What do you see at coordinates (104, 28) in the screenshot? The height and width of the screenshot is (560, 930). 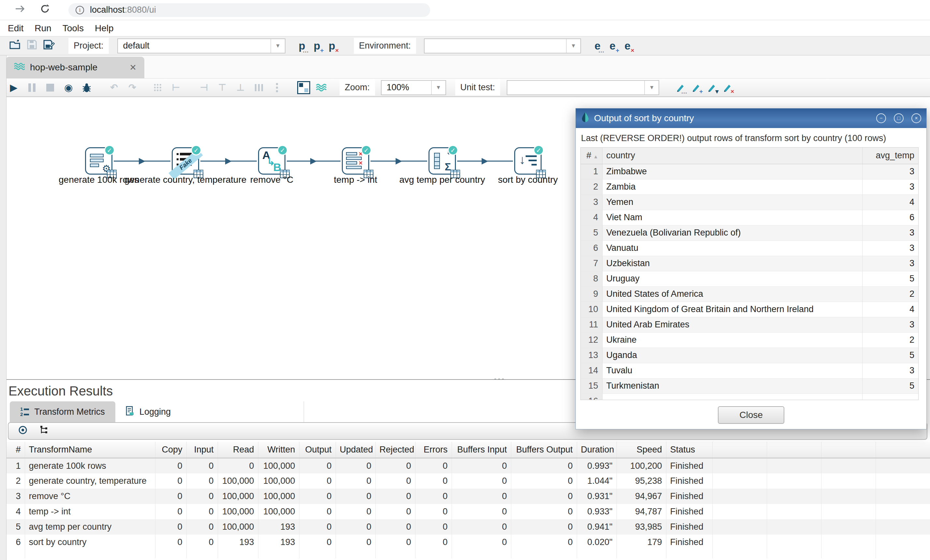 I see `menu-help: Help` at bounding box center [104, 28].